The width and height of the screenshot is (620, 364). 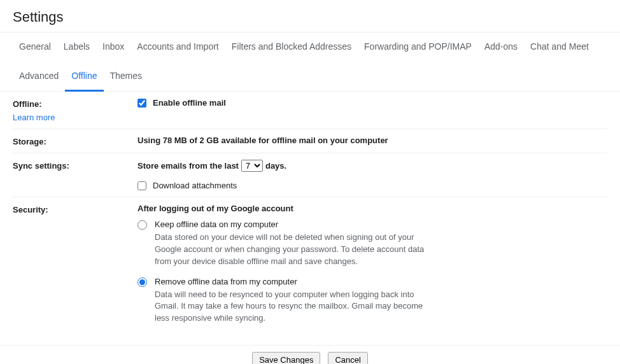 I want to click on row-offline-label: Offline: Learn more, so click(x=75, y=110).